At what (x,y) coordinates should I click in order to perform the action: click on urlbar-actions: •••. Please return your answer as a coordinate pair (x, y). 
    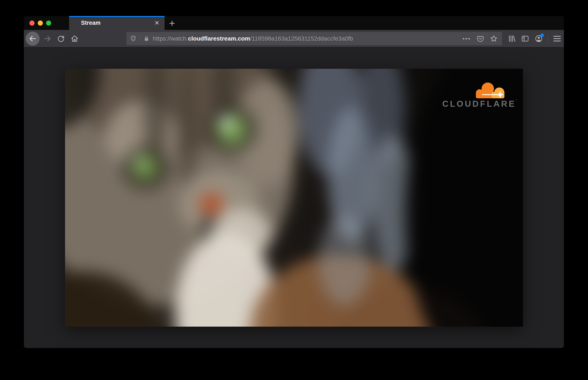
    Looking at the image, I should click on (480, 38).